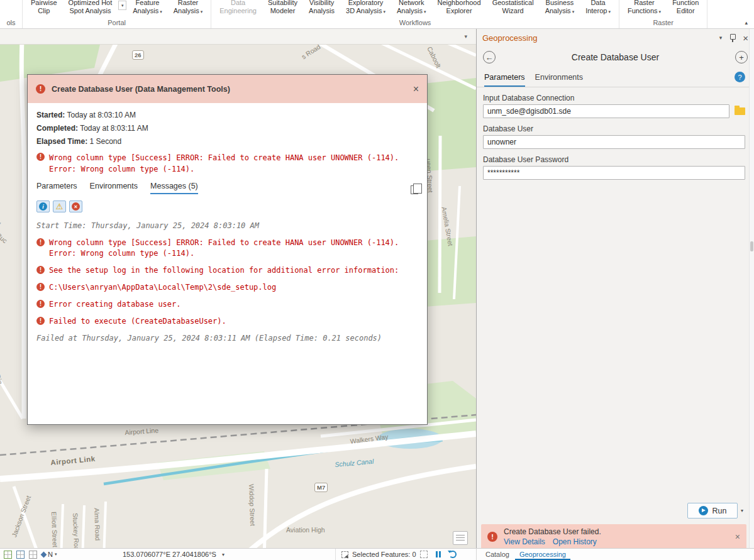 This screenshot has height=560, width=754. Describe the element at coordinates (685, 4) in the screenshot. I see `ribbon-button-label: Function` at that location.